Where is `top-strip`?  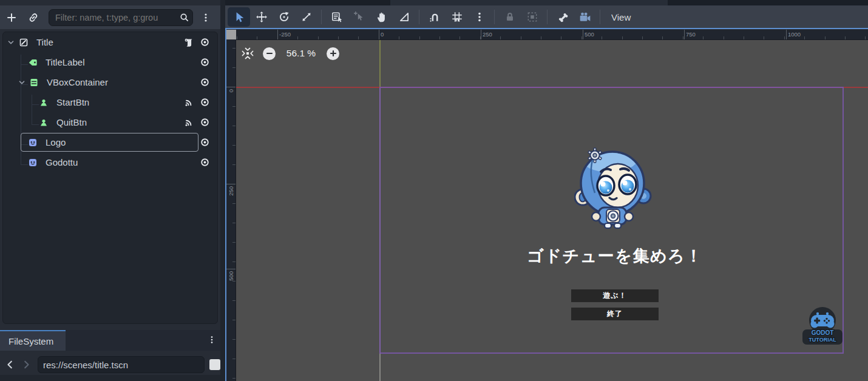
top-strip is located at coordinates (113, 2).